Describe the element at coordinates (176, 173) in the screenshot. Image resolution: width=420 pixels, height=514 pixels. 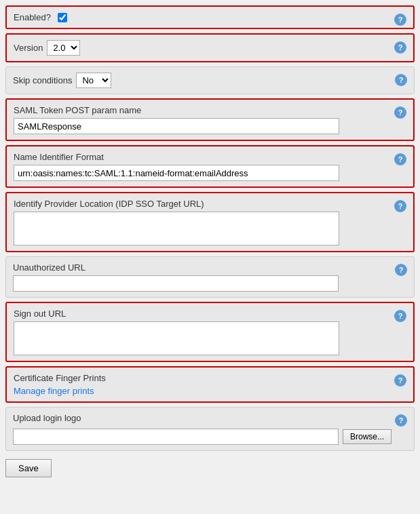
I see `name-identifier-input` at that location.